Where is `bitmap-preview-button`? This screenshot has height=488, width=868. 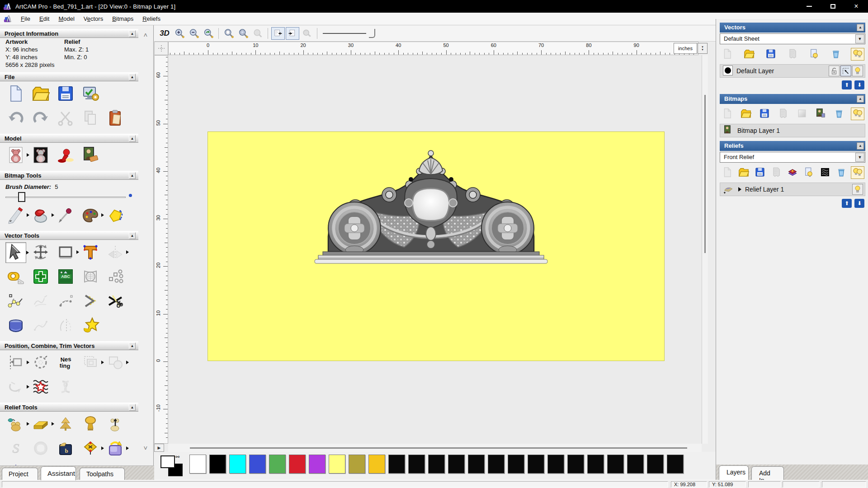 bitmap-preview-button is located at coordinates (821, 114).